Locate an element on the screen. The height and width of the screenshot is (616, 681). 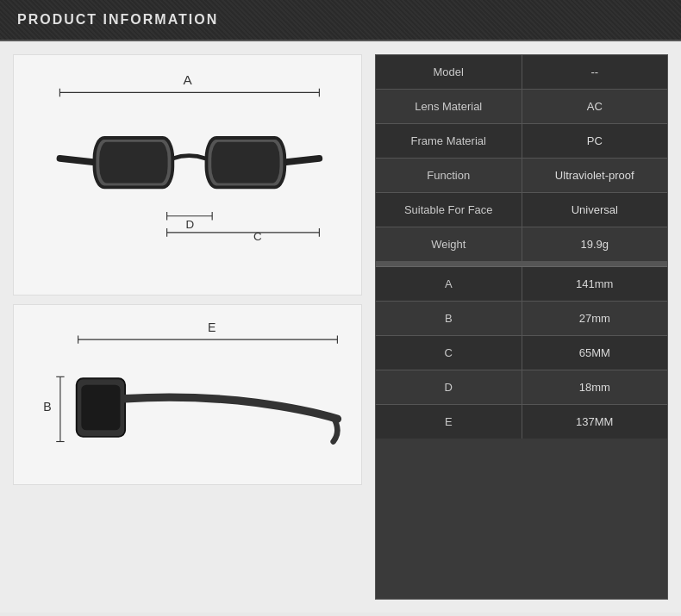
spec-value-lens-material: AC is located at coordinates (595, 107).